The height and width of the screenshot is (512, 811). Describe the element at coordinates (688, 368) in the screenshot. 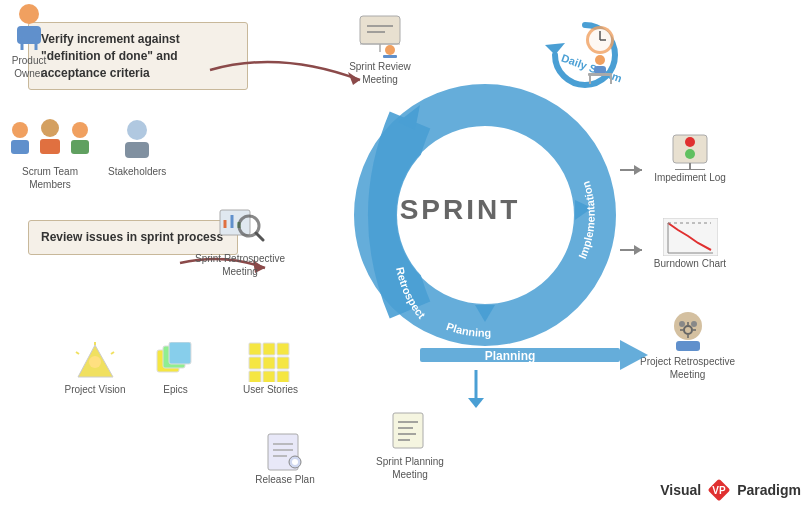

I see `project-retro-label: Project Retrospective Meeting` at that location.